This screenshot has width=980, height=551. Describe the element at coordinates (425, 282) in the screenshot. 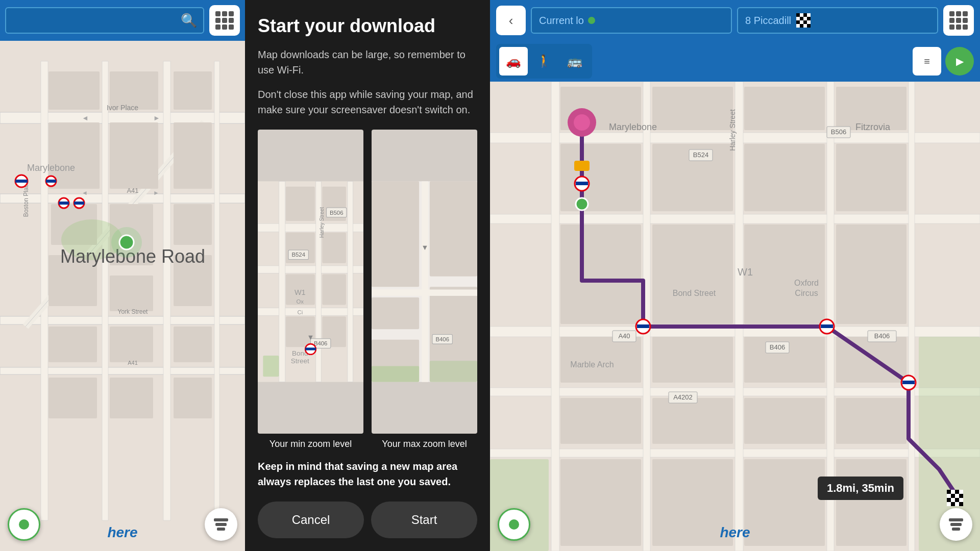

I see `max-zoom-image: B406 ▼` at that location.